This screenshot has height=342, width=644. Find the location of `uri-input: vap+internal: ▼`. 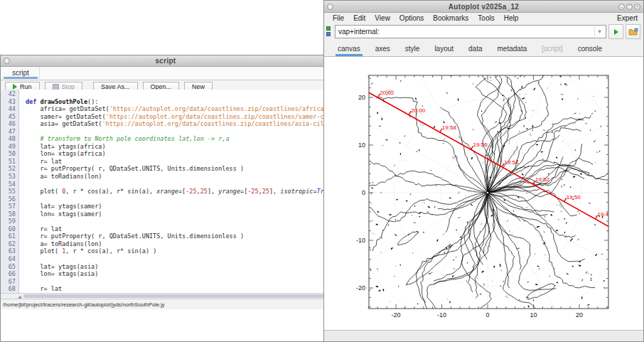

uri-input: vap+internal: ▼ is located at coordinates (471, 31).